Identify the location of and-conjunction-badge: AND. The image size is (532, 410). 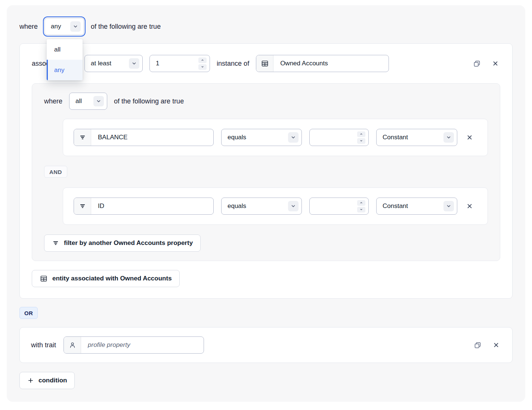
(56, 172).